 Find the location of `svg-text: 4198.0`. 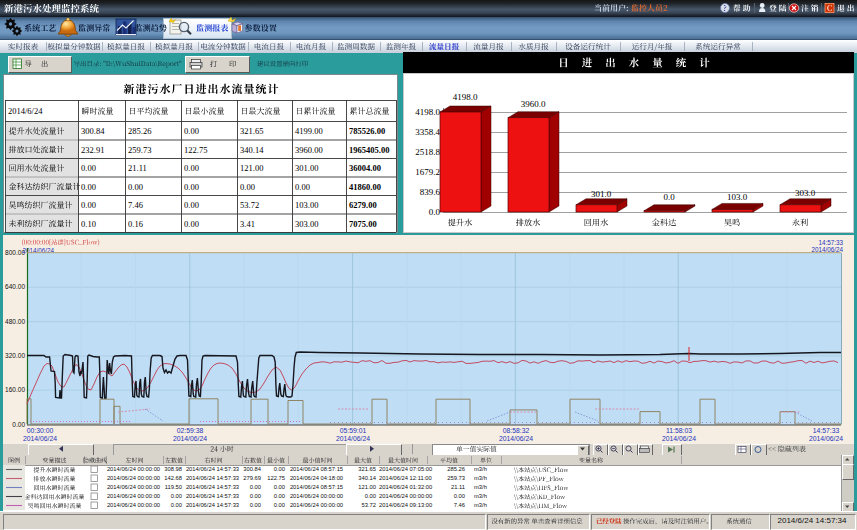

svg-text: 4198.0 is located at coordinates (466, 97).